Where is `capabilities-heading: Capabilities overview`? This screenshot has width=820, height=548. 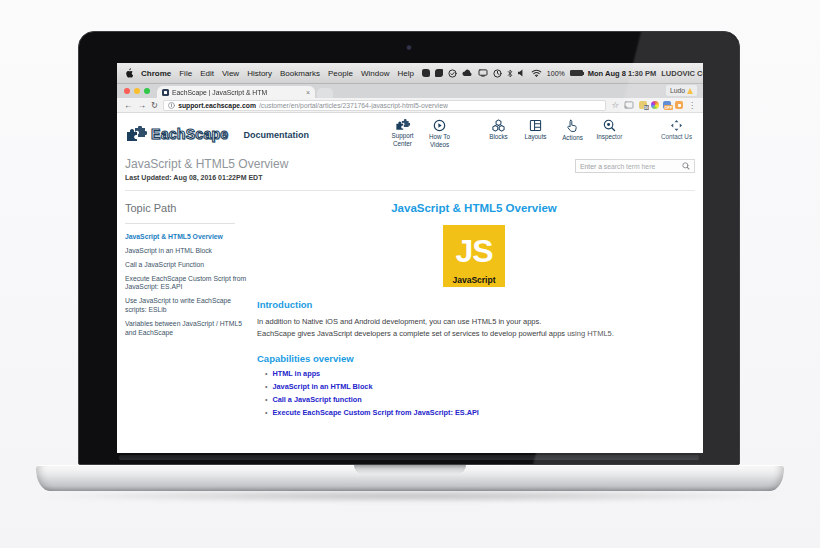 capabilities-heading: Capabilities overview is located at coordinates (474, 358).